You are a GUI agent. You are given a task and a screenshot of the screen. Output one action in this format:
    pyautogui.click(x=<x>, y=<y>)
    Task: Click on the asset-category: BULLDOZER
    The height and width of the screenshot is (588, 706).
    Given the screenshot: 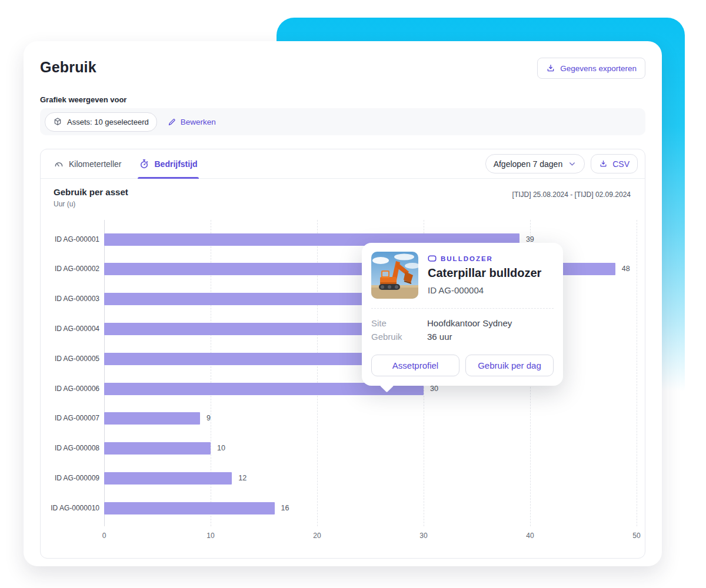 What is the action you would take?
    pyautogui.click(x=485, y=259)
    